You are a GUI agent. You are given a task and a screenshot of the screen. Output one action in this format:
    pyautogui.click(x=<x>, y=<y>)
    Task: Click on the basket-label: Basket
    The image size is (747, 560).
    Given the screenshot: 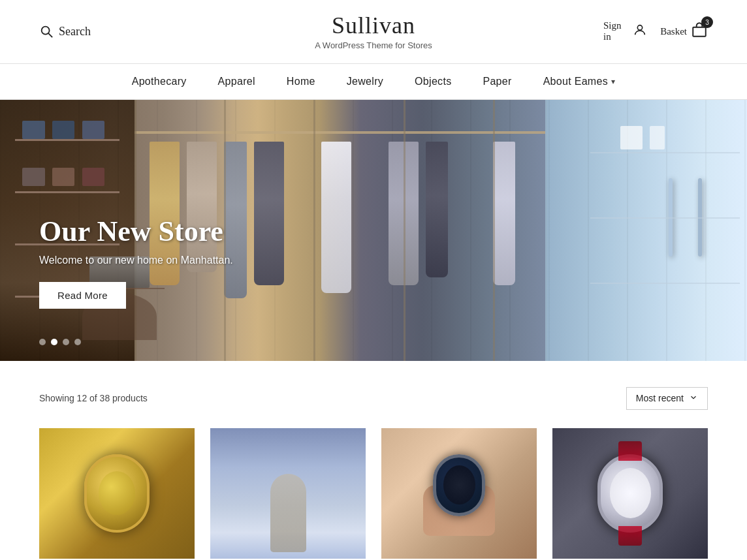 What is the action you would take?
    pyautogui.click(x=674, y=31)
    